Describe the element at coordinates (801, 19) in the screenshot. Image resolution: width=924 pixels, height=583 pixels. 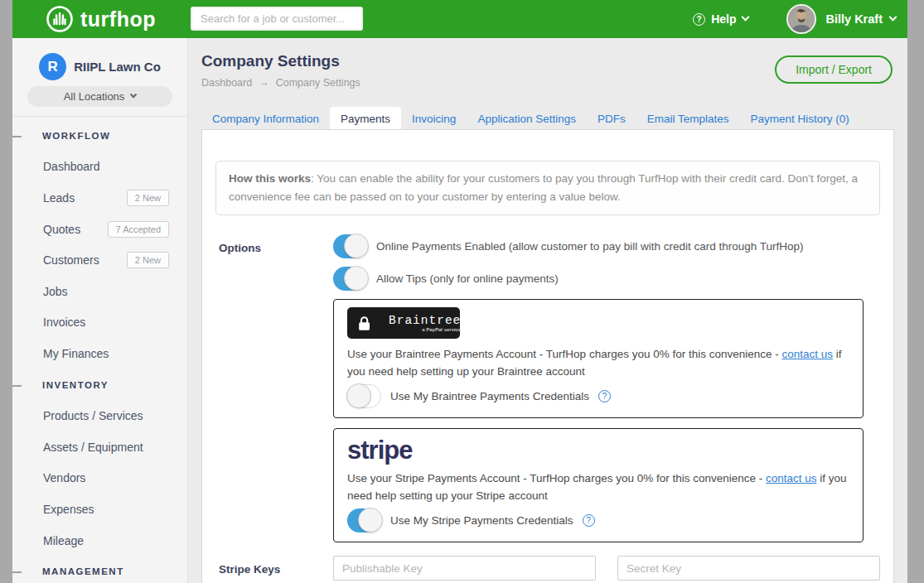
I see `user-avatar` at that location.